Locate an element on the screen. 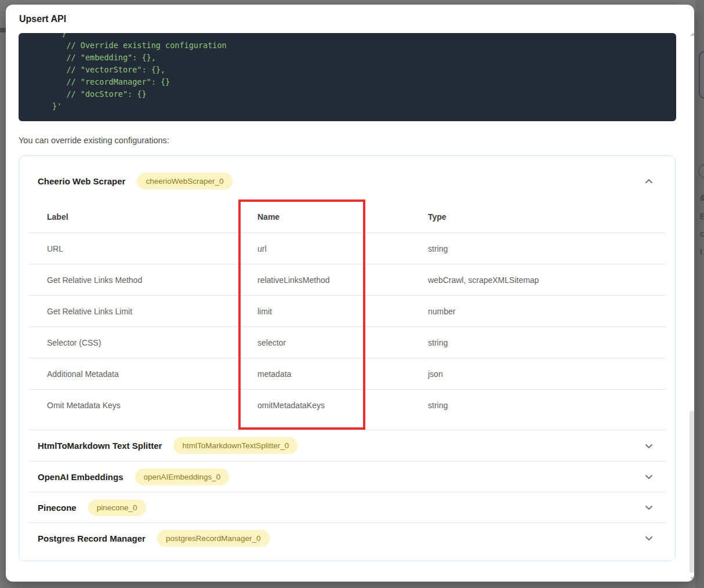  override-caption: You can override existing configurations… is located at coordinates (94, 140).